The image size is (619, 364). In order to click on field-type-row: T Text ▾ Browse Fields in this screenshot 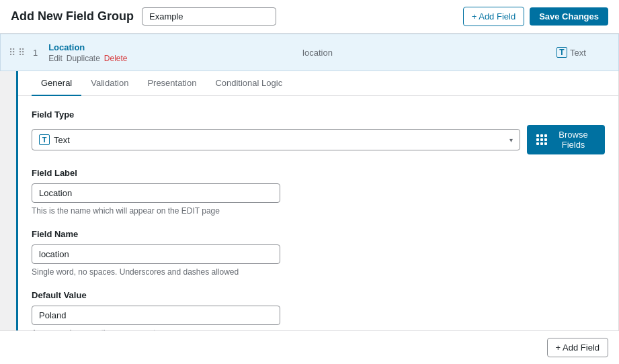, I will do `click(319, 140)`.